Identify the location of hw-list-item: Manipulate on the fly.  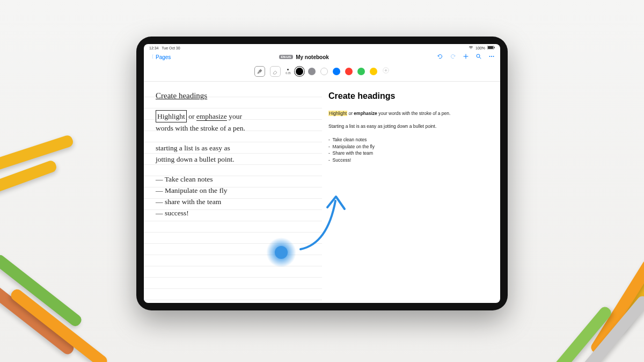
(233, 190).